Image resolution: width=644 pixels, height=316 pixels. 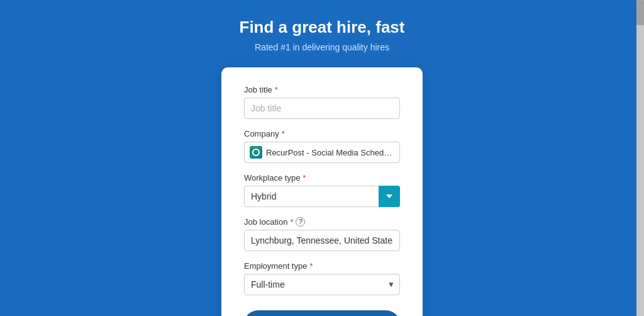 I want to click on company-icon-inner, so click(x=256, y=152).